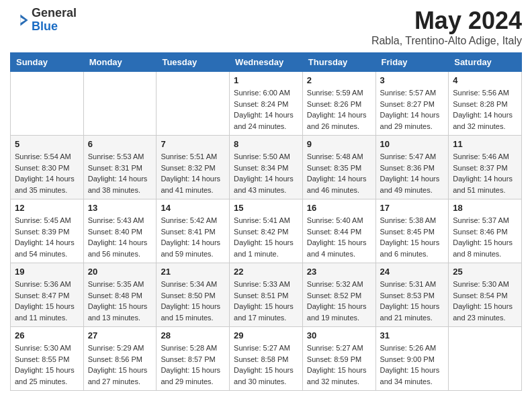  I want to click on calendar-cell: 22Sunrise: 5:33 AMSunset: 8:51 PMDayligh…, so click(266, 295).